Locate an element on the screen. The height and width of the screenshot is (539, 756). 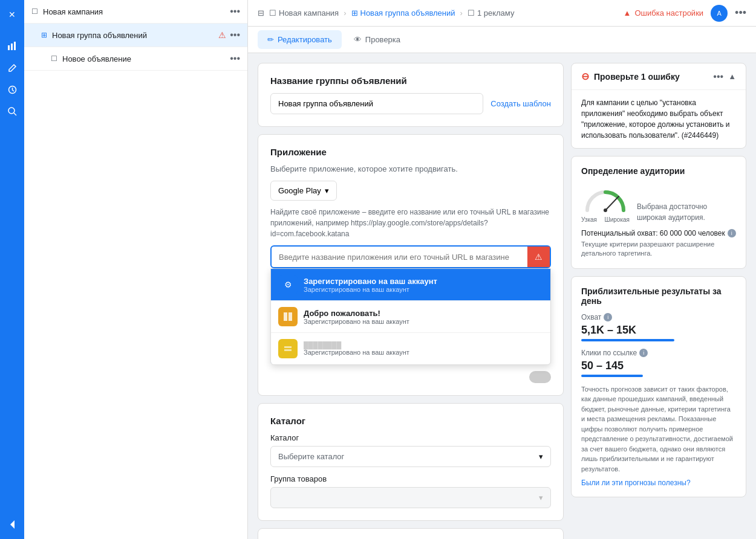
close-icon-btn: ✕ is located at coordinates (12, 15).